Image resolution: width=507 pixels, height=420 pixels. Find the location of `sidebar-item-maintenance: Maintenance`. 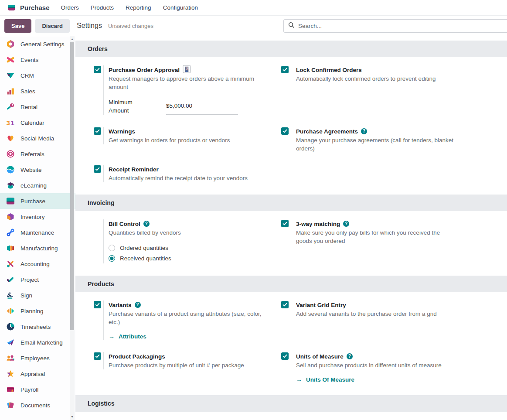

sidebar-item-maintenance: Maintenance is located at coordinates (37, 232).